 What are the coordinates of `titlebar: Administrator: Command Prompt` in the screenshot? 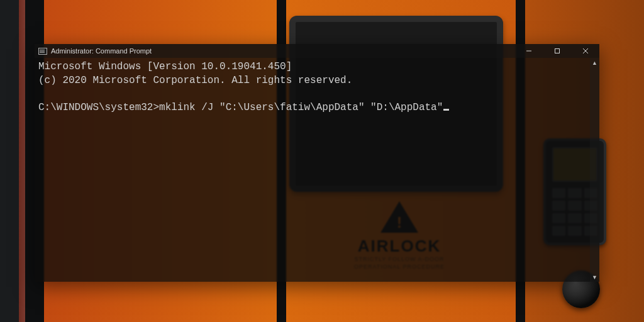 It's located at (317, 51).